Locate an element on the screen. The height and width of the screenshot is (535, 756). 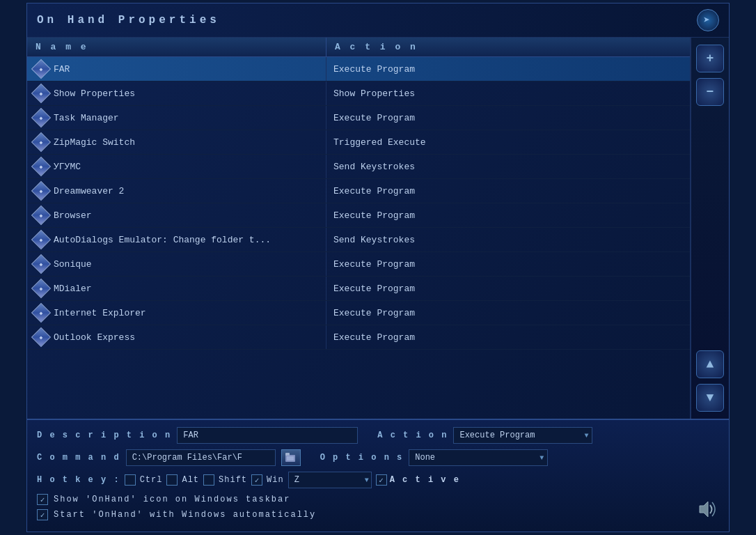
move-down-button: ▼ is located at coordinates (710, 398).